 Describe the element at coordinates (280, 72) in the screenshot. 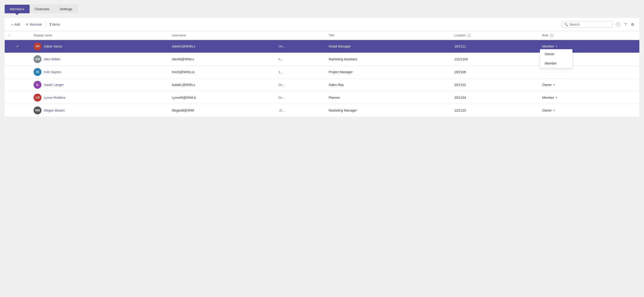

I see `domain-truncated: 1...` at that location.